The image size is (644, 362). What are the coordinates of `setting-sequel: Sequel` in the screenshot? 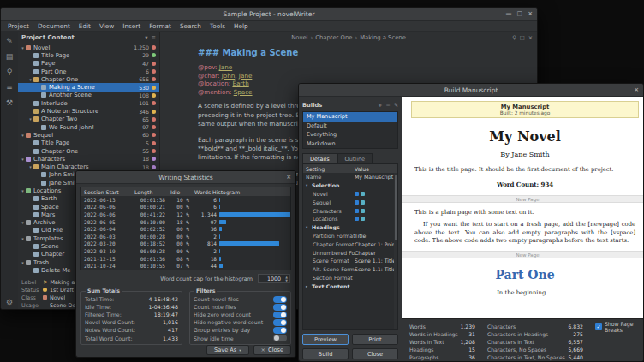 It's located at (350, 202).